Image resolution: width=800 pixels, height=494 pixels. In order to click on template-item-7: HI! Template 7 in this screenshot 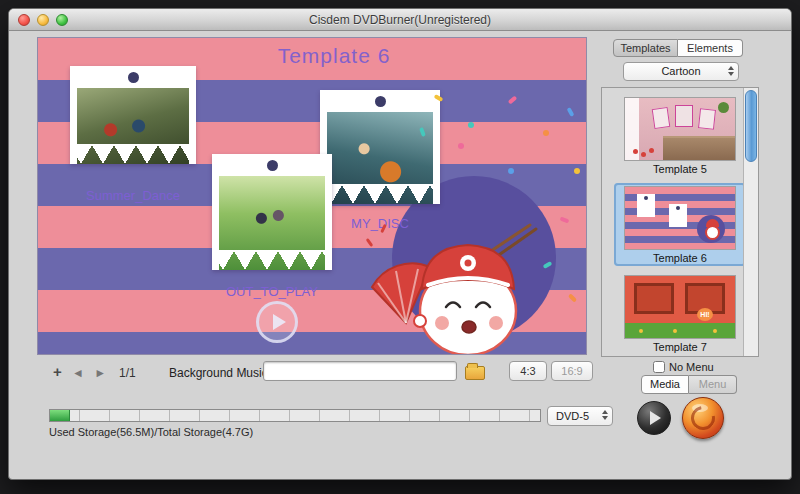, I will do `click(680, 314)`.